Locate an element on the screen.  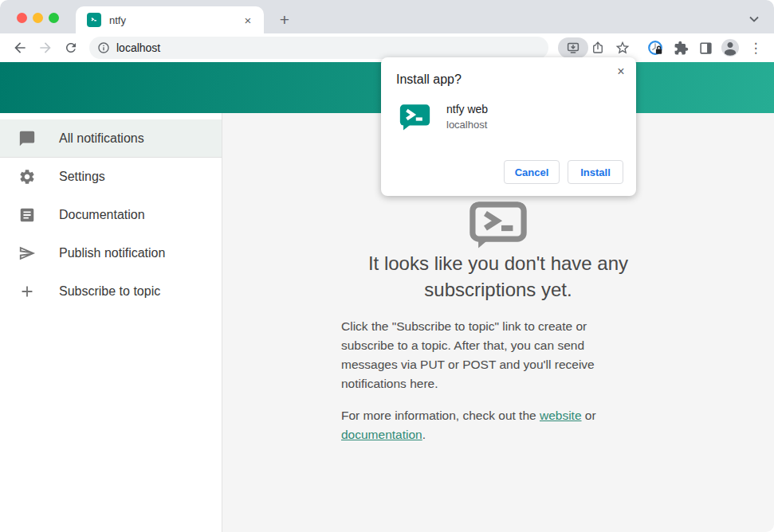
bookmark-star-icon is located at coordinates (623, 48).